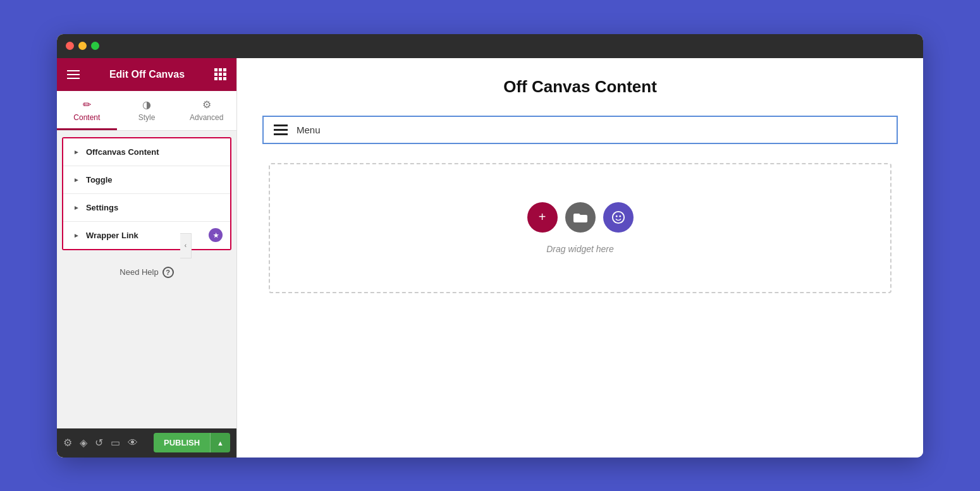 The height and width of the screenshot is (491, 980). Describe the element at coordinates (147, 207) in the screenshot. I see `accordion-settings-header: ► Settings` at that location.